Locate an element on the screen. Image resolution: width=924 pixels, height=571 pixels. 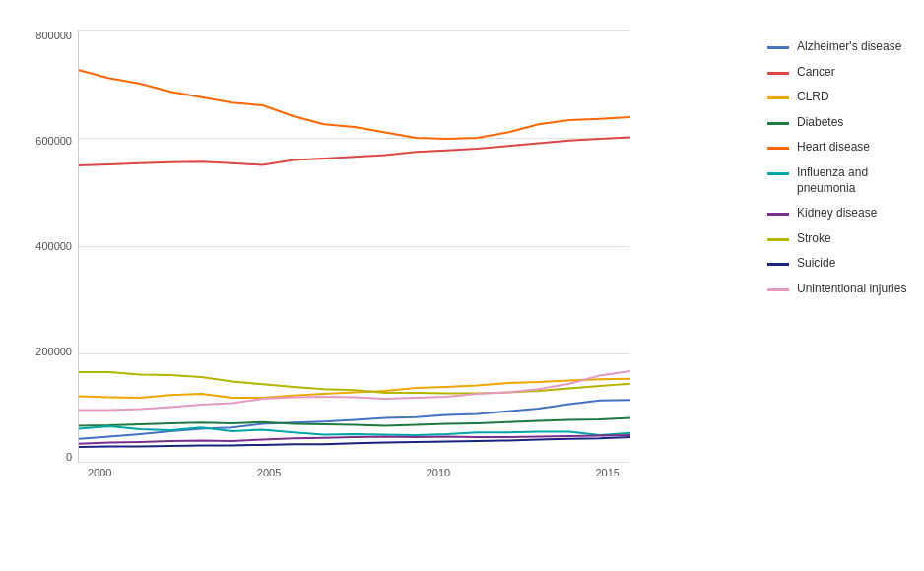
legend-color-unintentional is located at coordinates (778, 289).